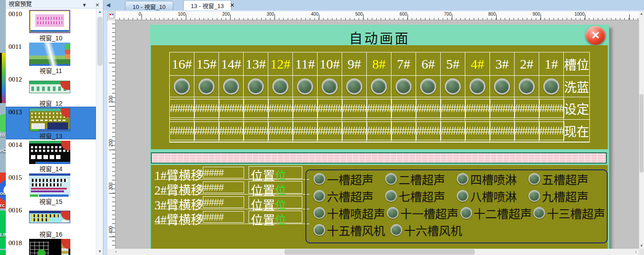  I want to click on tank-lamp-button: 二槽超声, so click(421, 179).